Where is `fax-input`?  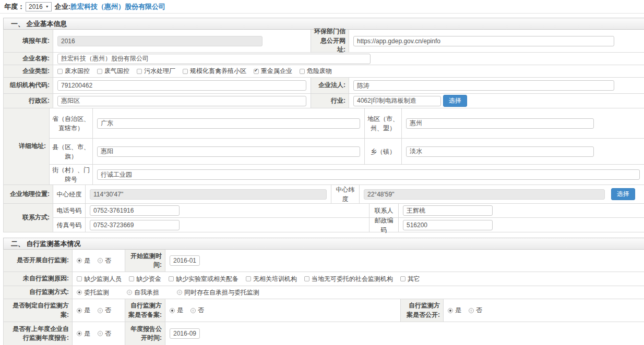
fax-input is located at coordinates (135, 225).